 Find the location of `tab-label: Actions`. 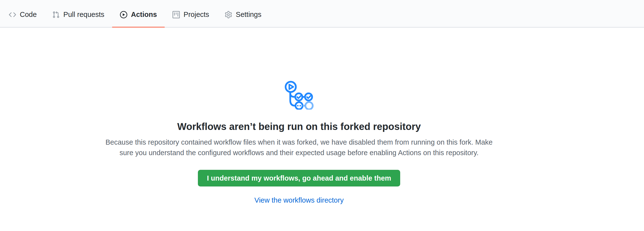

tab-label: Actions is located at coordinates (144, 15).